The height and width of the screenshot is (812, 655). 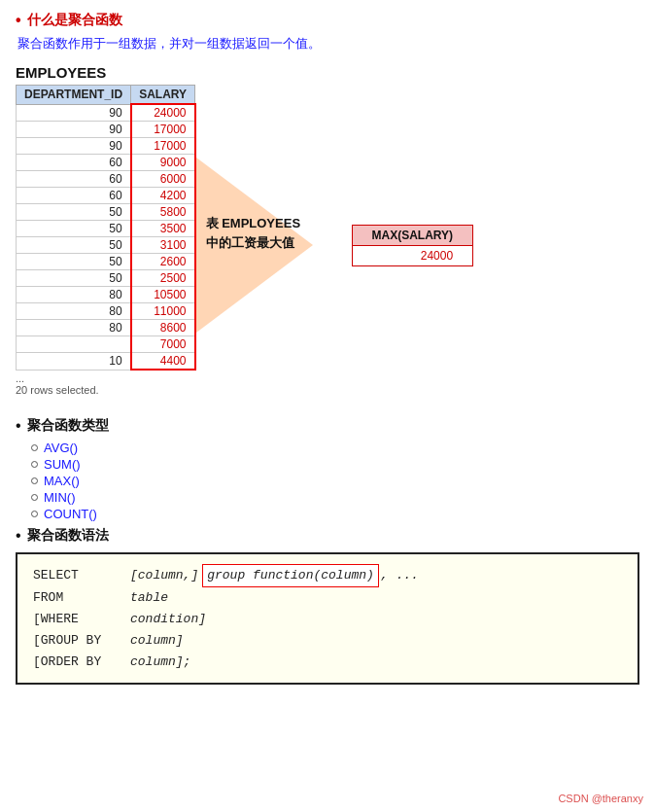 I want to click on employees-table: DEPARTMENT_ID SALARY 9024000901700090170…, so click(x=106, y=228).